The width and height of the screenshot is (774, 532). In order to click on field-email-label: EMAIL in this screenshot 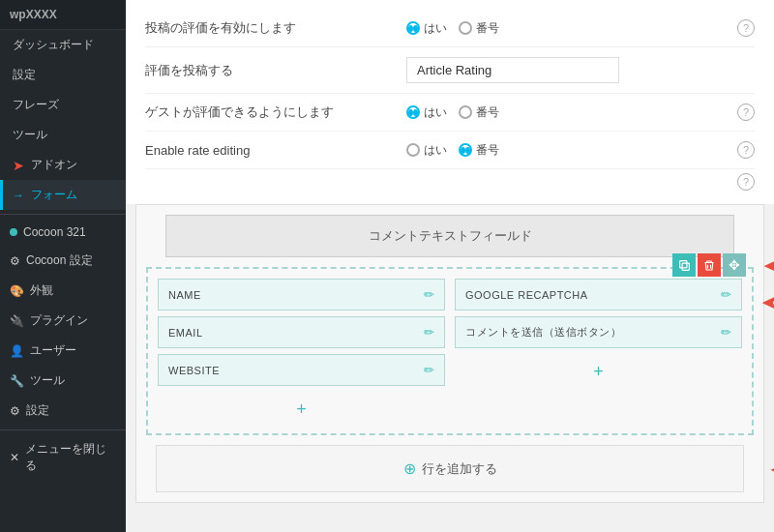, I will do `click(186, 333)`.